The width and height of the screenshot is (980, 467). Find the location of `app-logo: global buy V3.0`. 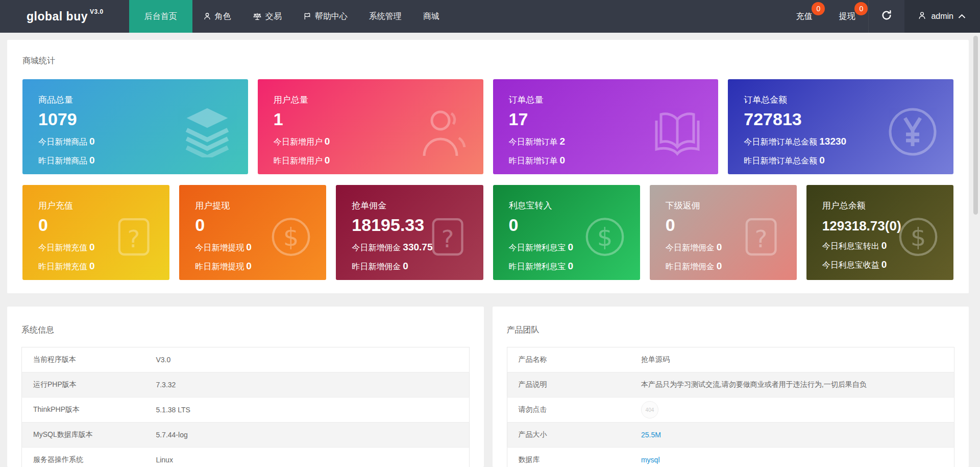

app-logo: global buy V3.0 is located at coordinates (65, 16).